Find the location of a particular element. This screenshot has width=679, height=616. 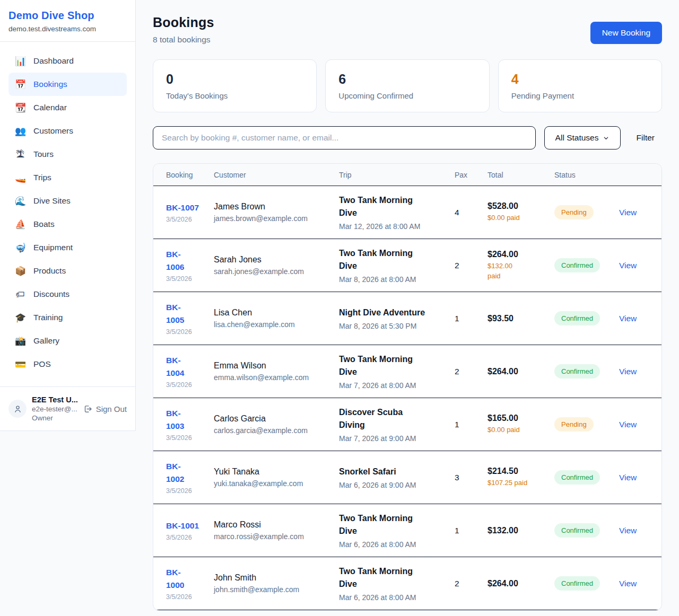

customer-name: Sarah Jones is located at coordinates (273, 260).